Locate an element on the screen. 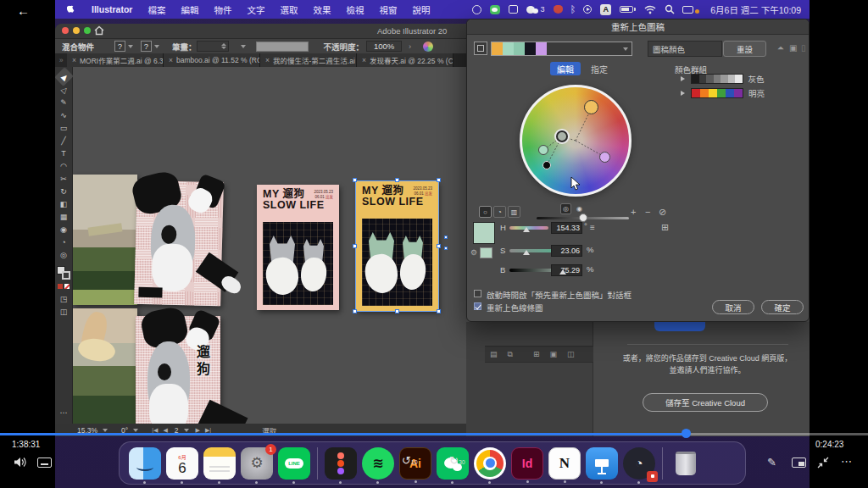 The height and width of the screenshot is (488, 868). secondary-color-swatch is located at coordinates (487, 252).